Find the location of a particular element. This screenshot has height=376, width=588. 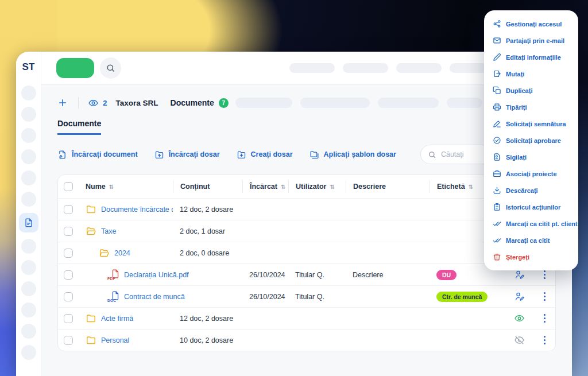

folder-link: Acte firmă is located at coordinates (117, 319).